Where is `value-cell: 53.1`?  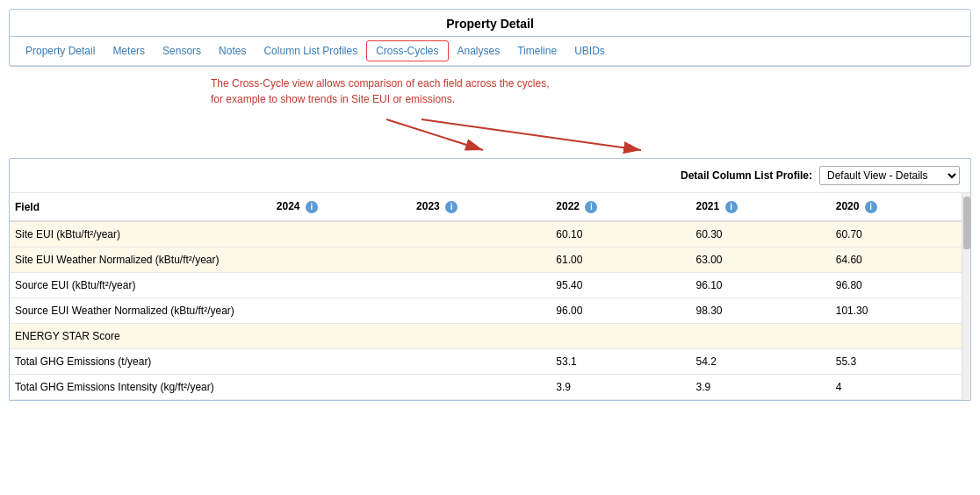 value-cell: 53.1 is located at coordinates (620, 362).